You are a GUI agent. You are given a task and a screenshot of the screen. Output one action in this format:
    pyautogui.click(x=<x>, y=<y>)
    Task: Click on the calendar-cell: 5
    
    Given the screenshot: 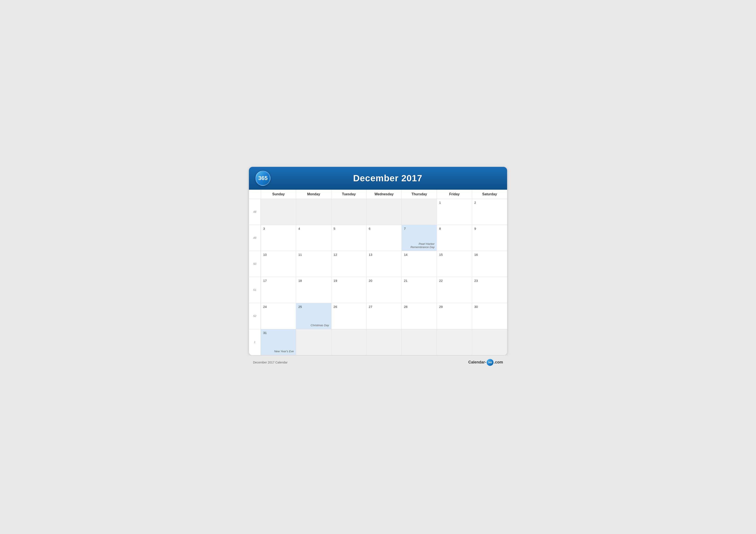 What is the action you would take?
    pyautogui.click(x=349, y=238)
    